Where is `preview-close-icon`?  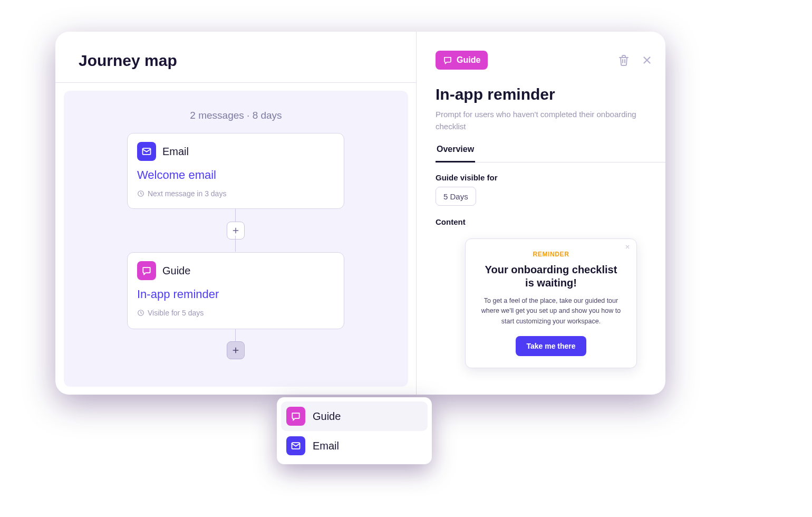 preview-close-icon is located at coordinates (627, 247).